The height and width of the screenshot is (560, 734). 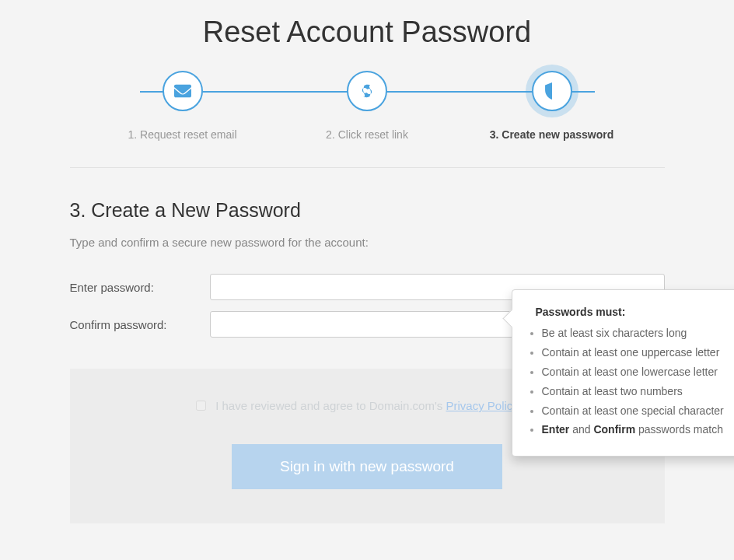 I want to click on privacy-policy-link: Privacy Policy, so click(x=482, y=406).